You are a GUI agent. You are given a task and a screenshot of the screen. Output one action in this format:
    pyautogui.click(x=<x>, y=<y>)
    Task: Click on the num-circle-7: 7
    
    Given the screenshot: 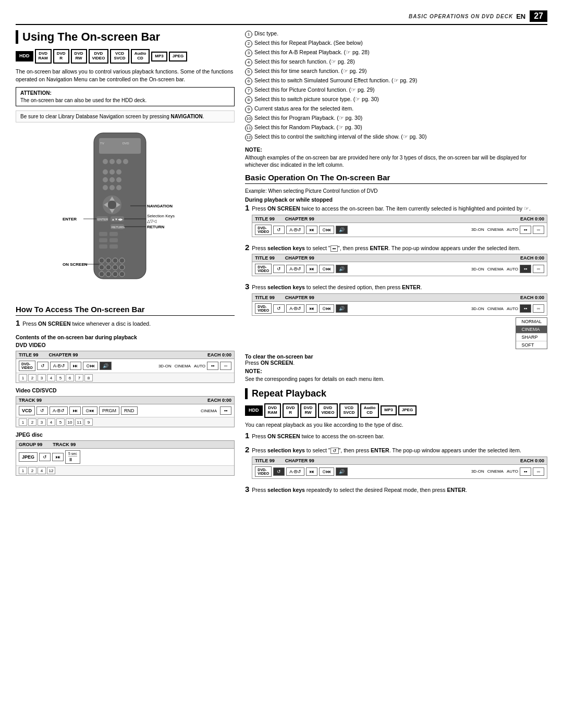 What is the action you would take?
    pyautogui.click(x=249, y=91)
    